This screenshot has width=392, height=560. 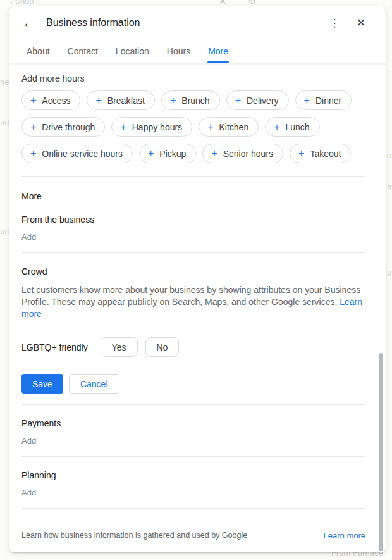 What do you see at coordinates (29, 440) in the screenshot?
I see `add-payments-link: Add` at bounding box center [29, 440].